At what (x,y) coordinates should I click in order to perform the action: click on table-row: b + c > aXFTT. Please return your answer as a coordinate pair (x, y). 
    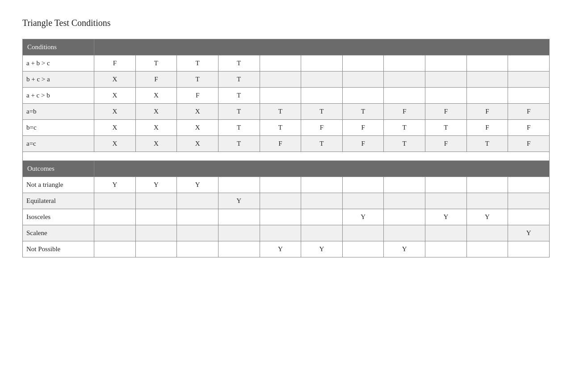
    Looking at the image, I should click on (286, 80).